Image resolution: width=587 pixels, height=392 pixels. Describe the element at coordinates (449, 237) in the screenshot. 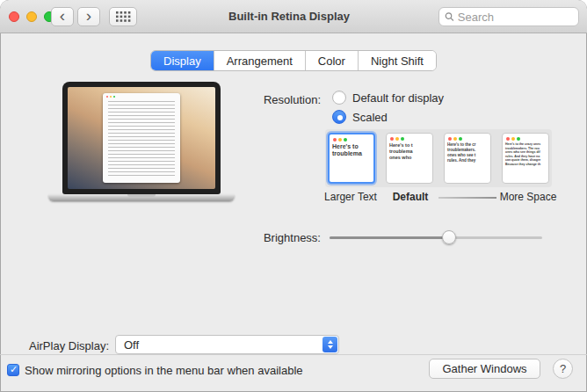

I see `brightness-knob` at that location.